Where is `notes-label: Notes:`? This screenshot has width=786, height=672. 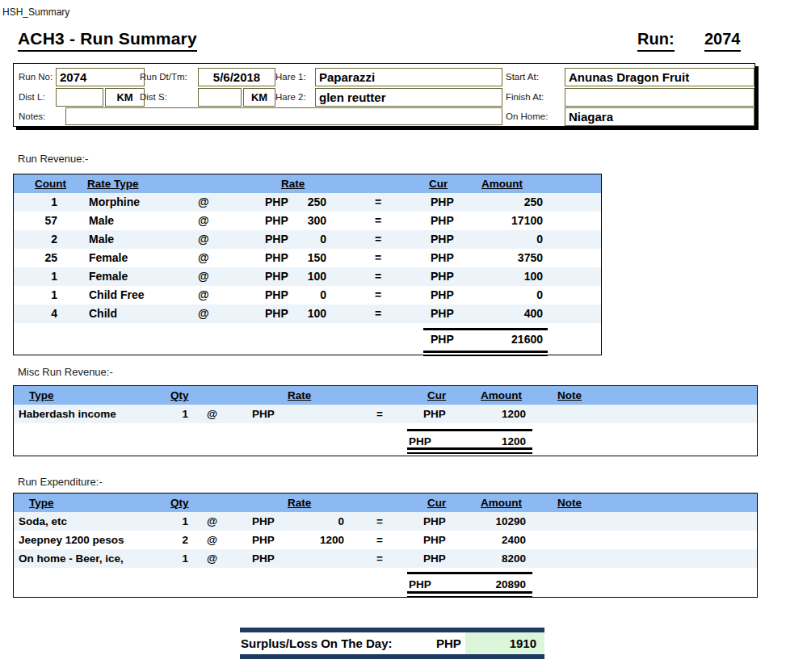 notes-label: Notes: is located at coordinates (32, 116).